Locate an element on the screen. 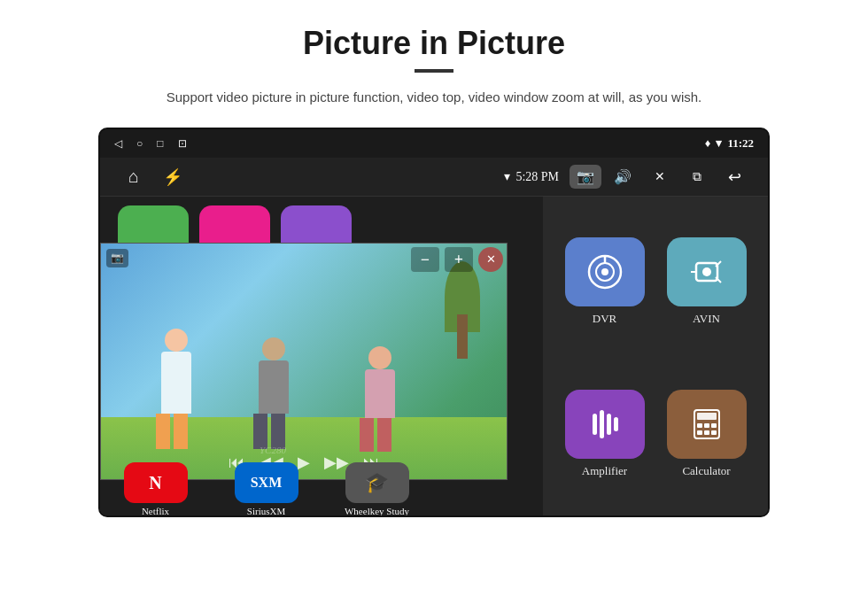 The image size is (868, 612). page-subtitle: Support video picture in picture functio… is located at coordinates (434, 97).